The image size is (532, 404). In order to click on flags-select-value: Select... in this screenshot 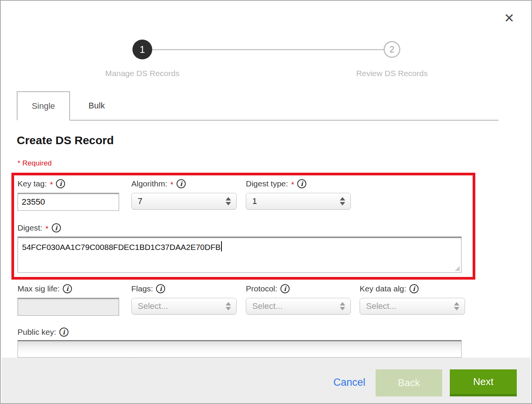, I will do `click(153, 306)`.